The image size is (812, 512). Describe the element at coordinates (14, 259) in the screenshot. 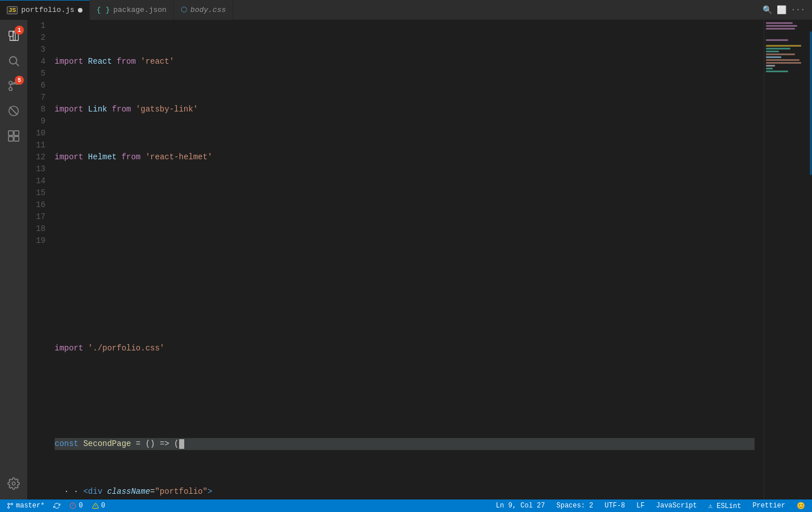

I see `activity-bar: 1 5` at that location.